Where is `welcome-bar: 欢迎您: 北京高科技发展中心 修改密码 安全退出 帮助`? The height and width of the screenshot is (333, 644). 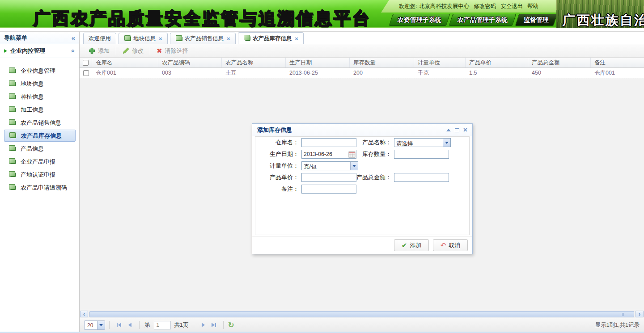
welcome-bar: 欢迎您: 北京高科技发展中心 修改密码 安全退出 帮助 is located at coordinates (469, 6).